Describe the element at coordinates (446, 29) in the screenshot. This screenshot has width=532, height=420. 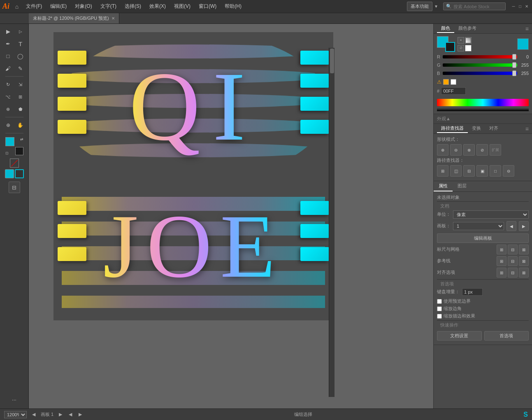
I see `tab-color: 颜色` at that location.